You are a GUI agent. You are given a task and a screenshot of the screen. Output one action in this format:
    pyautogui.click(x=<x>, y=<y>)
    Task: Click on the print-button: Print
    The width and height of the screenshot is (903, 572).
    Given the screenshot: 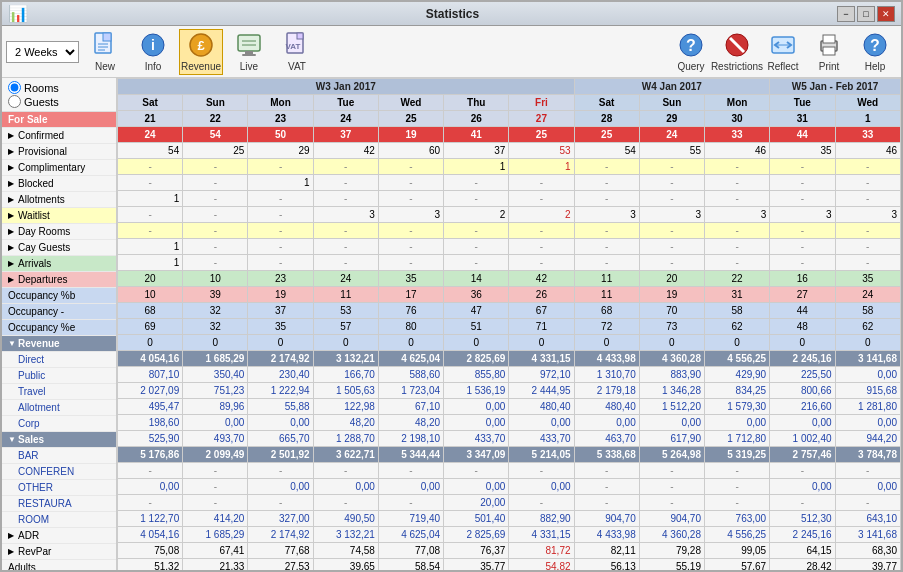 What is the action you would take?
    pyautogui.click(x=829, y=52)
    